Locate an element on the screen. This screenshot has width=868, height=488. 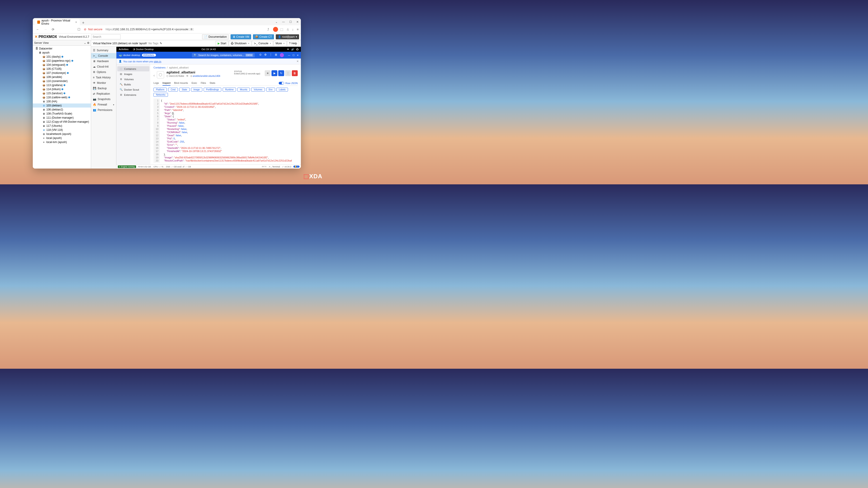
tree-item: ⊞ localnetwork (ayush) is located at coordinates (62, 134).